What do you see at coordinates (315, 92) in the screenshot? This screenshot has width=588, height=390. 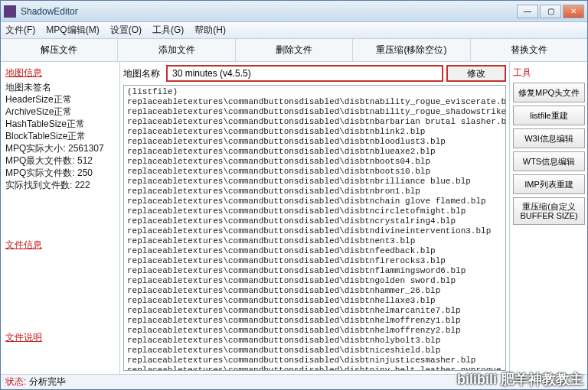 I see `list-item: (listfile)` at bounding box center [315, 92].